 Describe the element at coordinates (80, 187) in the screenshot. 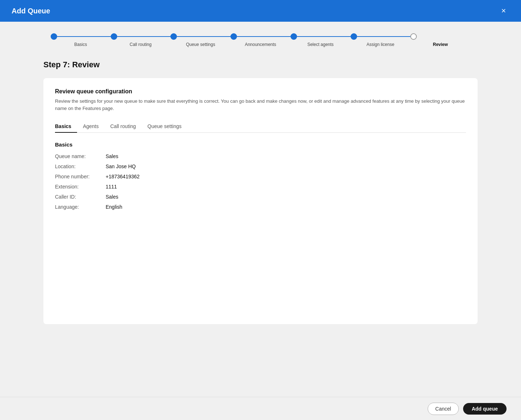

I see `label-extension: Extension:` at that location.